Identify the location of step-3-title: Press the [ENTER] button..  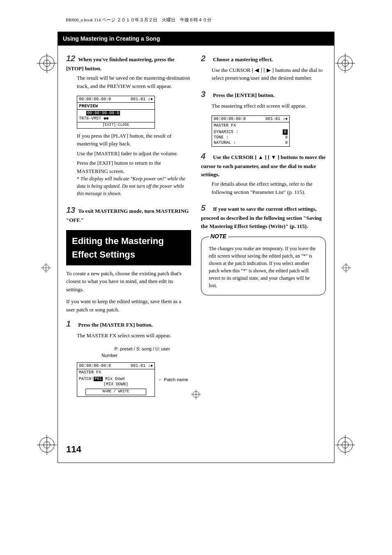
(244, 95).